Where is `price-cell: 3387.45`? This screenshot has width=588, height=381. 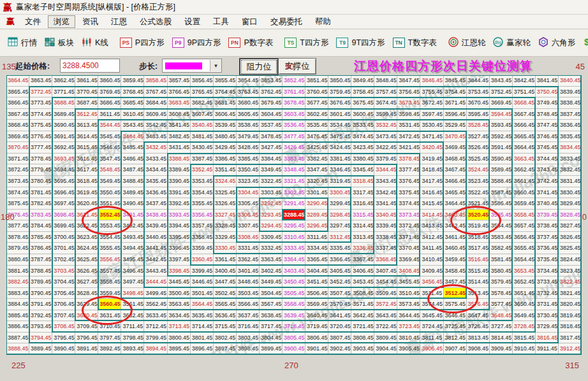 price-cell: 3387.45 is located at coordinates (202, 159).